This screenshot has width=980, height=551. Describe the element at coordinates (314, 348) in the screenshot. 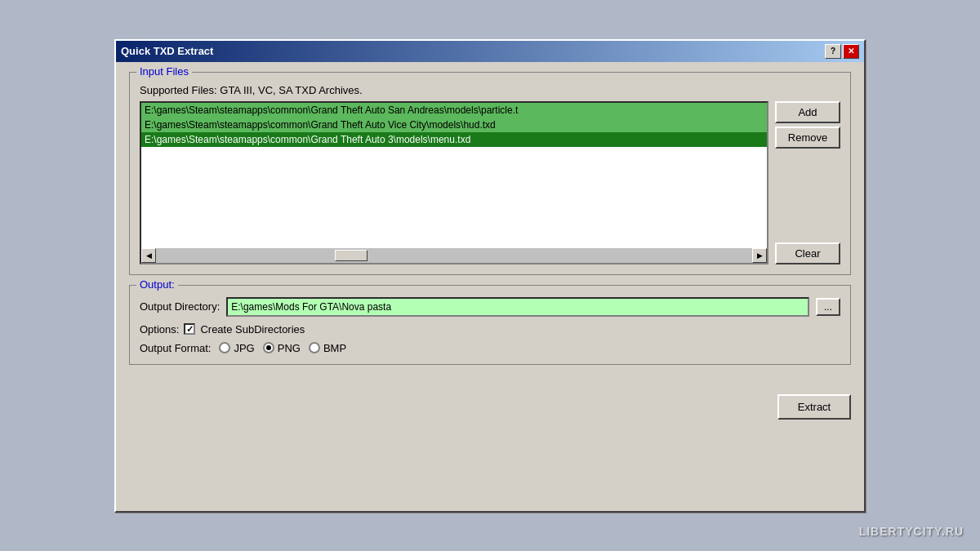

I see `format-bmp-radio` at that location.